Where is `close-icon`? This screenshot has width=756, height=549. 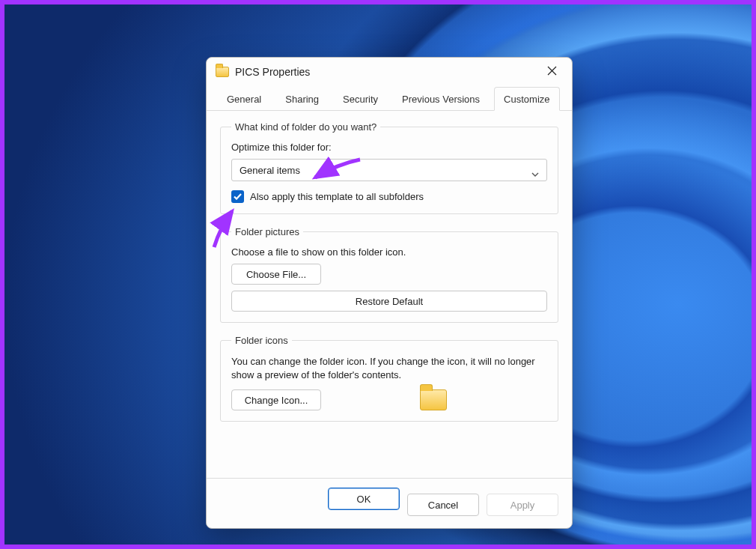 close-icon is located at coordinates (552, 72).